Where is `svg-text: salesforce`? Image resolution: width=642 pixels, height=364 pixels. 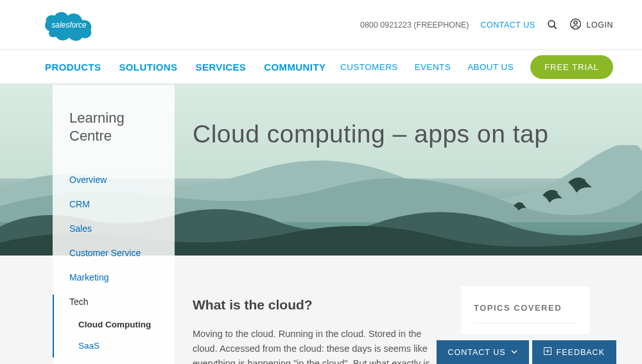
svg-text: salesforce is located at coordinates (69, 25).